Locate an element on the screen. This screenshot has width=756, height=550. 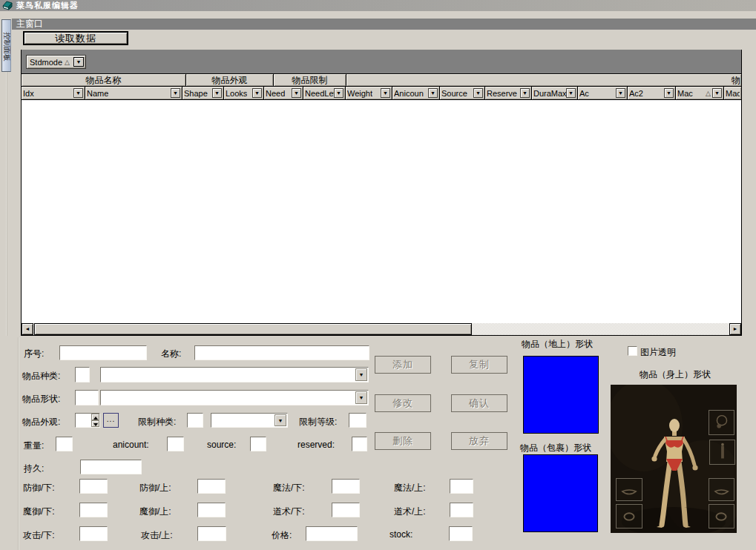
stock-input is located at coordinates (461, 534).